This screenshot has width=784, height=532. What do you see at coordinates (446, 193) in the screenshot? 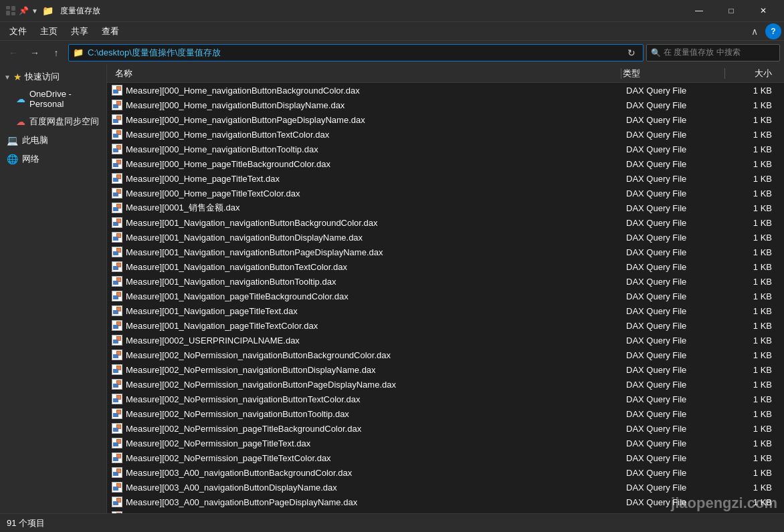
I see `table-row: Measure][000_Home_pageTitleTextColor.dax…` at bounding box center [446, 193].